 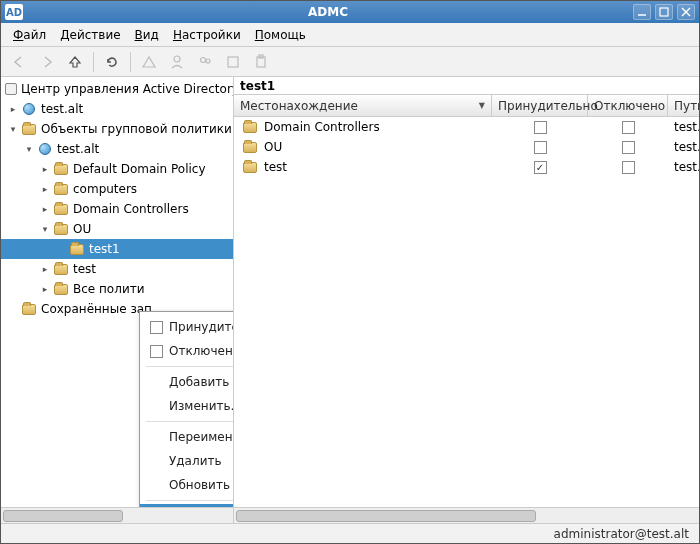 I want to click on nav-up-button, so click(x=75, y=62).